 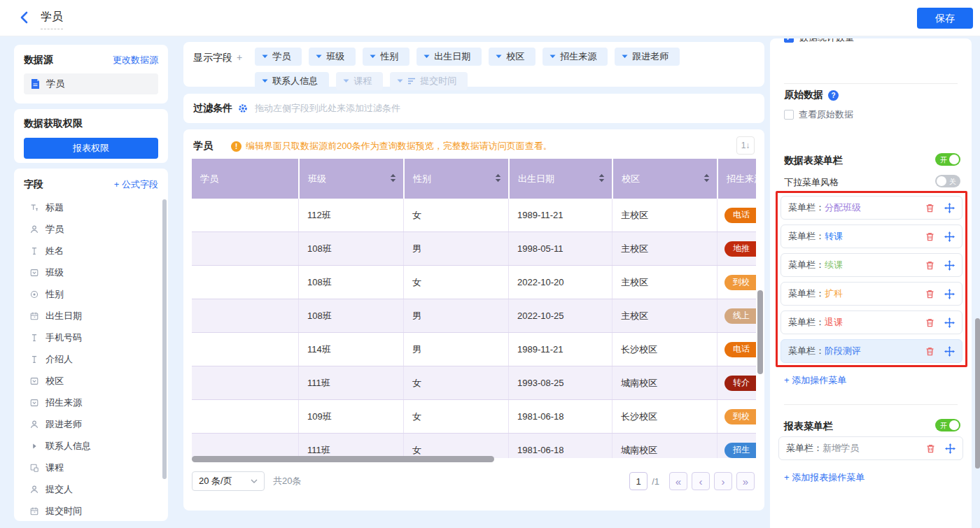 I want to click on field-item: 标题, so click(x=91, y=207).